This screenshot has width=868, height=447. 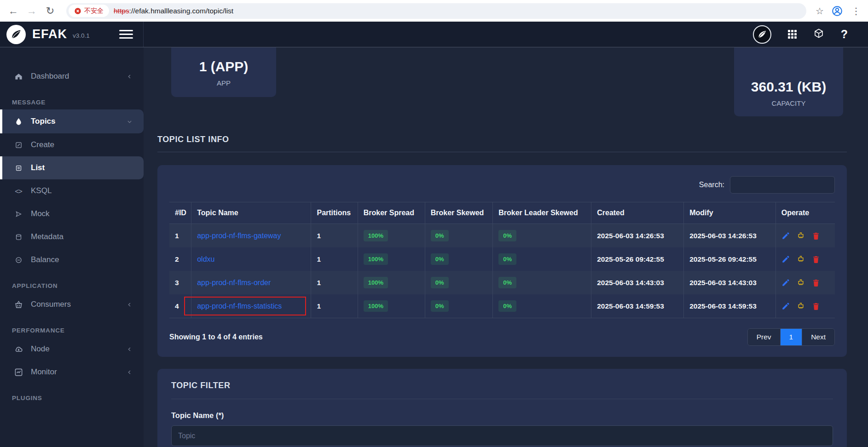 What do you see at coordinates (251, 236) in the screenshot?
I see `cell-topic-name: app-prod-nf-flms-gateway` at bounding box center [251, 236].